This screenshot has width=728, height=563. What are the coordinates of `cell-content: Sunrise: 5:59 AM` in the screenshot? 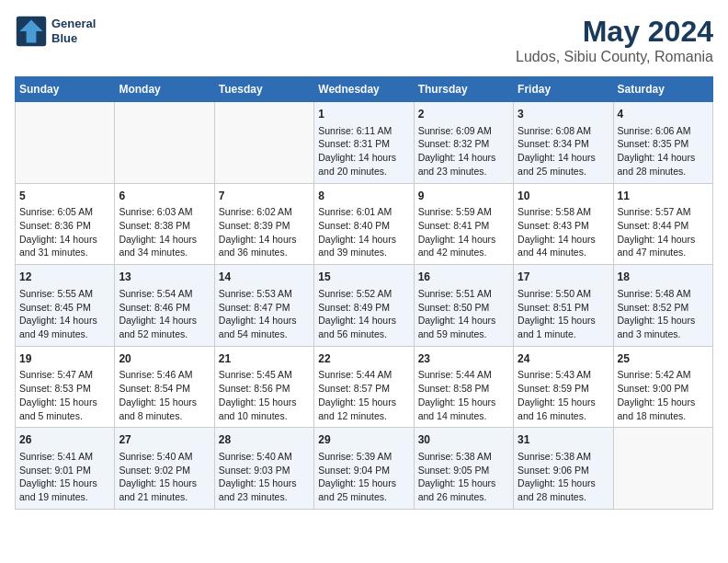 It's located at (463, 212).